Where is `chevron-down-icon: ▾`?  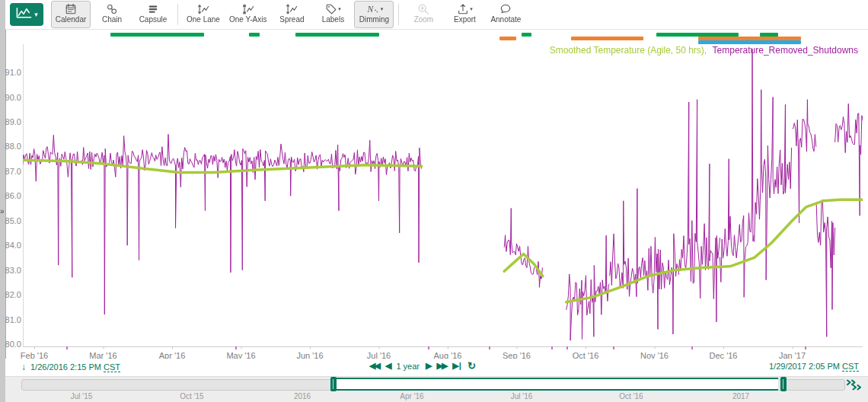 chevron-down-icon: ▾ is located at coordinates (37, 14).